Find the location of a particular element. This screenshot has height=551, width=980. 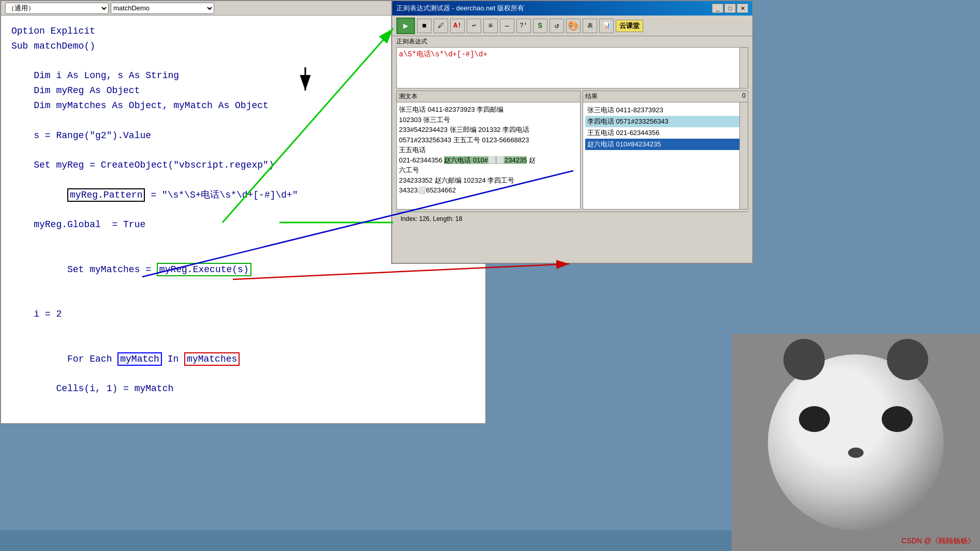

list-icon: ≡ is located at coordinates (491, 26).